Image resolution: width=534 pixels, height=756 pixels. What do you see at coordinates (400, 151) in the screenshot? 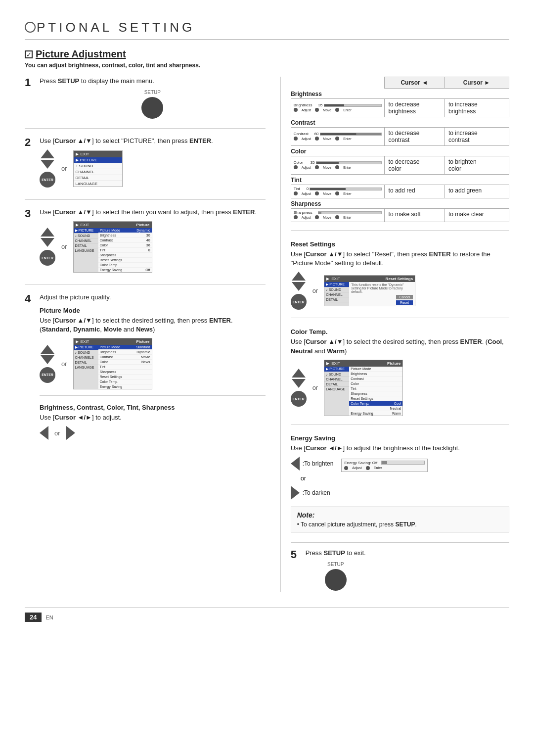
I see `color-label: Color` at bounding box center [400, 151].